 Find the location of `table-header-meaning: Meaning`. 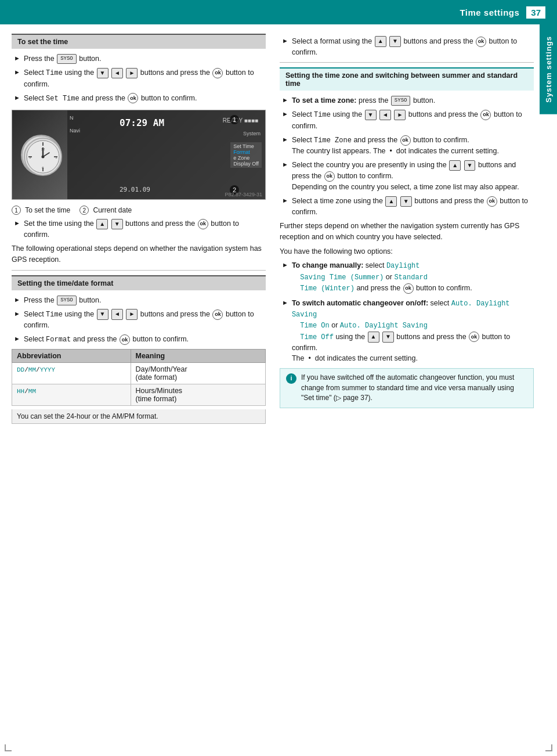

table-header-meaning: Meaning is located at coordinates (198, 355).